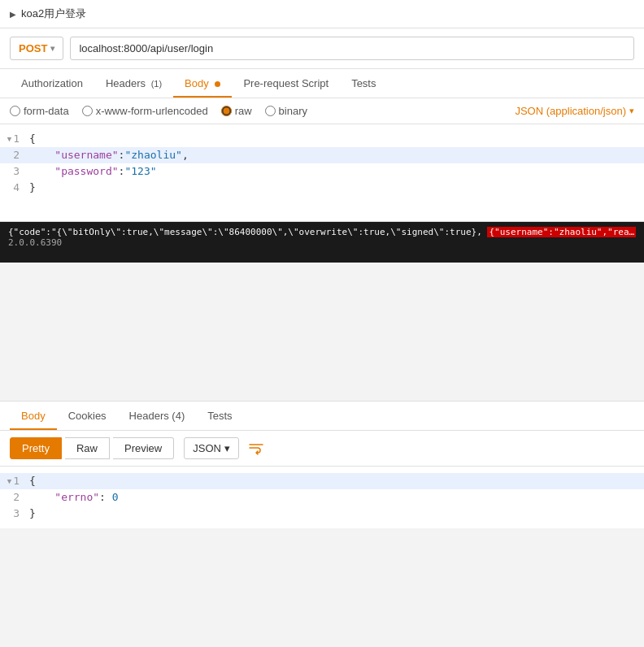  I want to click on request-title: koa2用户登录, so click(54, 14).